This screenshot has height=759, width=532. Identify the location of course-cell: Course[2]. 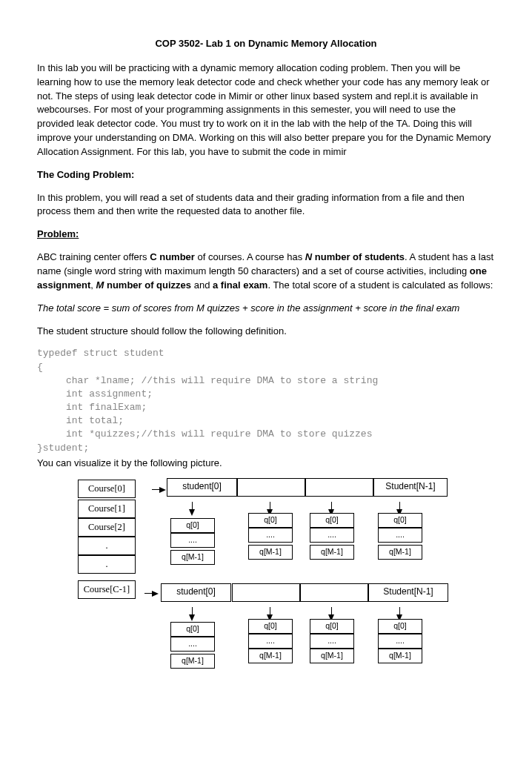
(107, 528).